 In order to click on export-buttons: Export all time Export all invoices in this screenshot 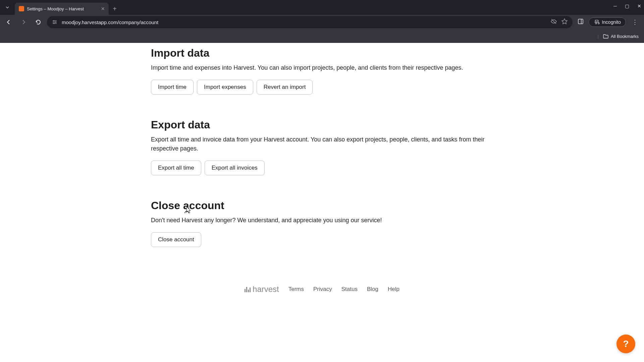, I will do `click(322, 168)`.